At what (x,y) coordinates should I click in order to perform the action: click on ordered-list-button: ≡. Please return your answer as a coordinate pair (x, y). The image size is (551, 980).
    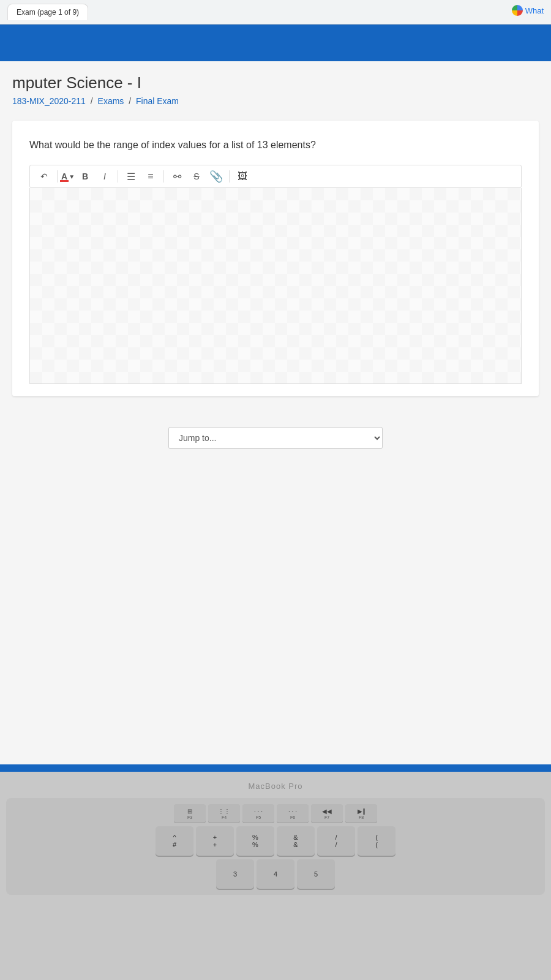
    Looking at the image, I should click on (151, 176).